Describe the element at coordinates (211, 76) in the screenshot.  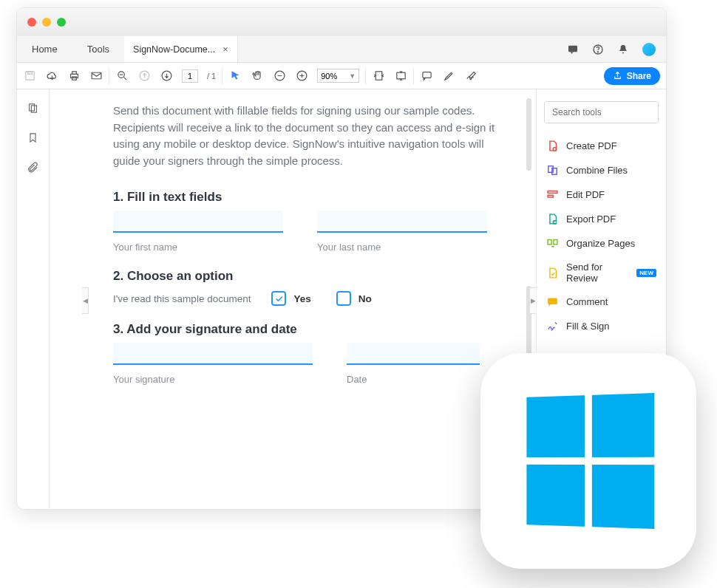
I see `page-total: / 1` at that location.